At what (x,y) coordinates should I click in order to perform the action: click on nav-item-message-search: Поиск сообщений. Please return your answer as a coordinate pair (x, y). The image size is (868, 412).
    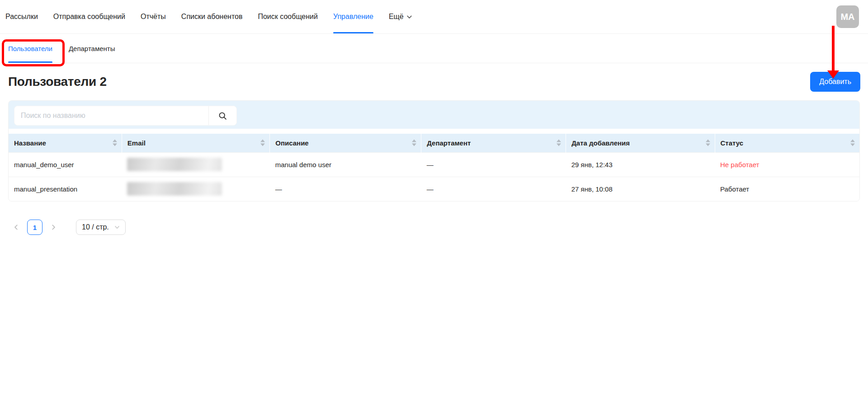
    Looking at the image, I should click on (288, 17).